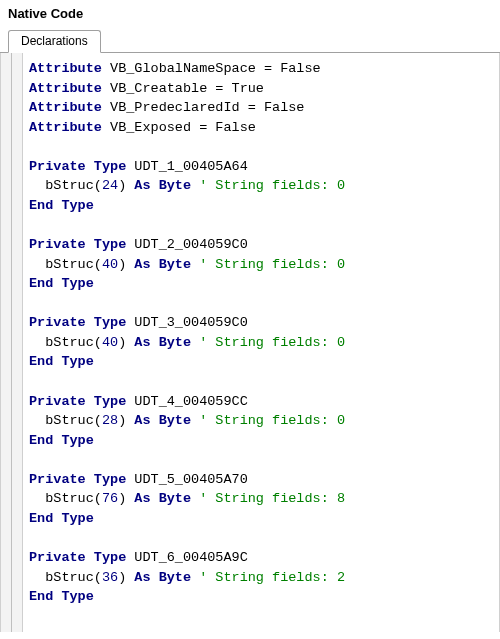  I want to click on tab-strip: Declarations, so click(250, 41).